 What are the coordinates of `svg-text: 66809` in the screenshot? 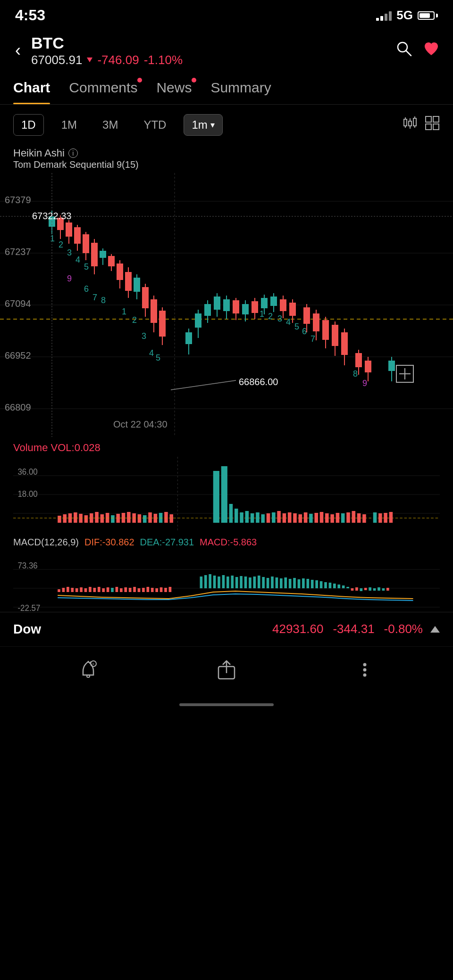 It's located at (18, 407).